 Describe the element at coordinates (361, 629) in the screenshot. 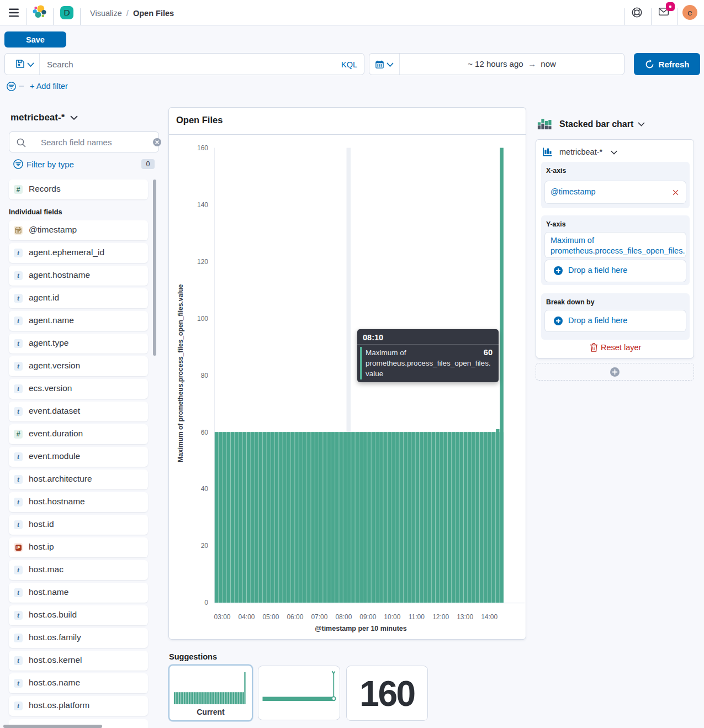

I see `svg-text: @timestamp per 10 minutes` at that location.